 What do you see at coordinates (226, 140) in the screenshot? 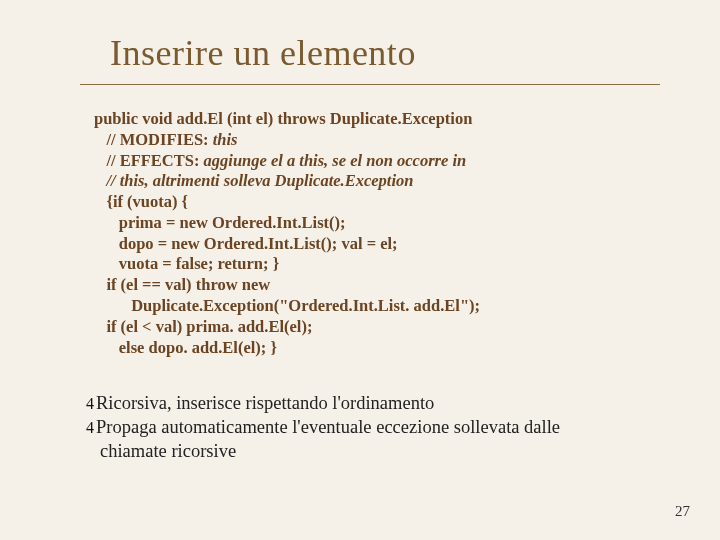
I see `code-modifies-val: this` at bounding box center [226, 140].